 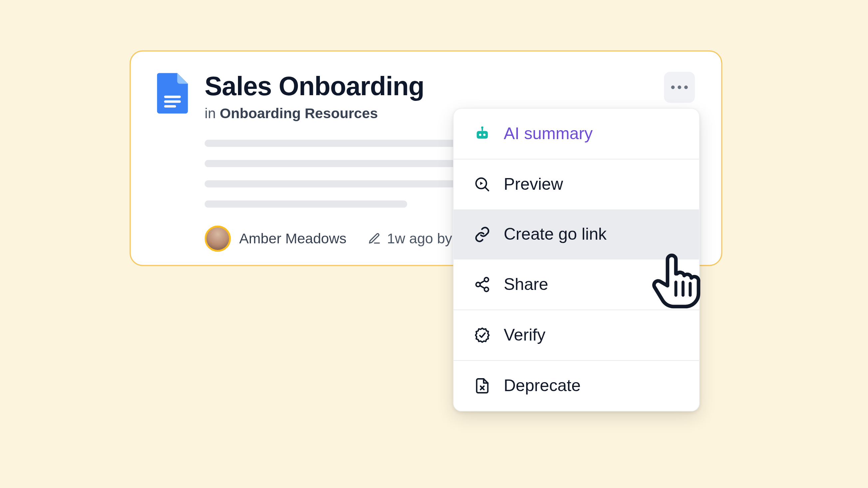 What do you see at coordinates (591, 284) in the screenshot?
I see `menu-item-label: Share` at bounding box center [591, 284].